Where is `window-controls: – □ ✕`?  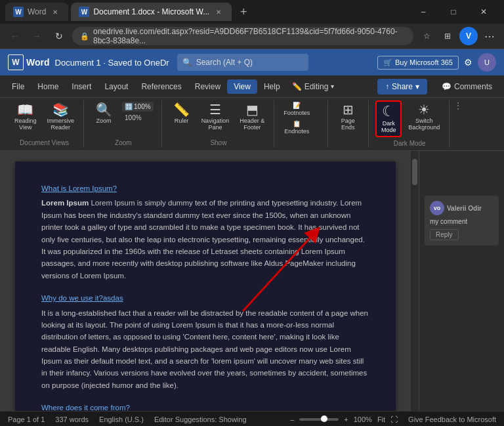 window-controls: – □ ✕ is located at coordinates (453, 12).